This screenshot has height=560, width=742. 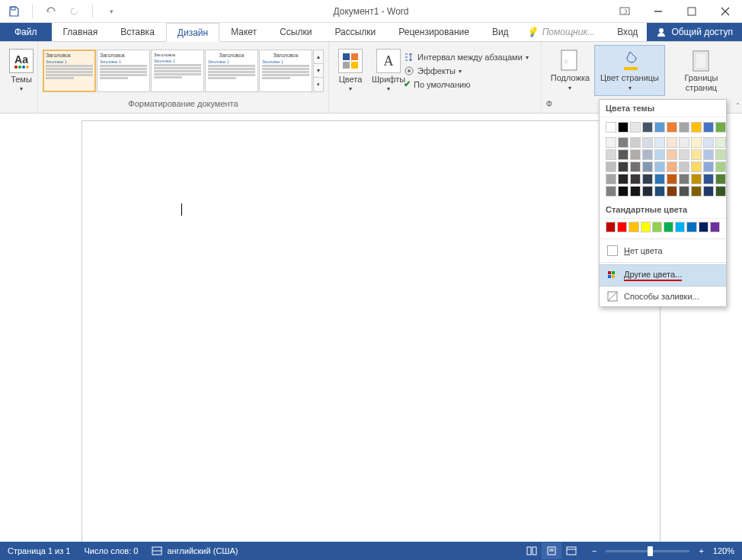 I want to click on tab-mailings: Рассылки, so click(x=355, y=32).